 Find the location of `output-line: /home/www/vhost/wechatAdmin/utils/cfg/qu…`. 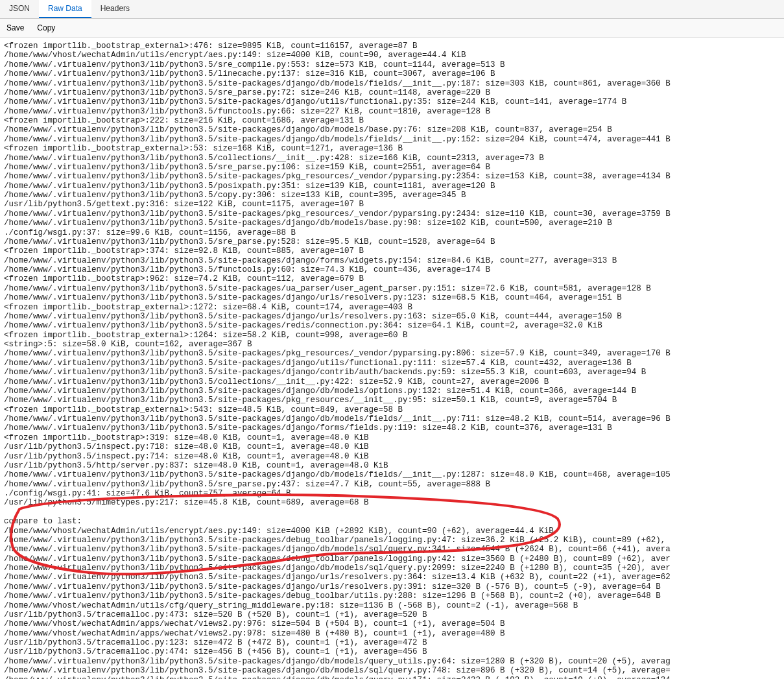

output-line: /home/www/vhost/wechatAdmin/utils/cfg/qu… is located at coordinates (392, 606).